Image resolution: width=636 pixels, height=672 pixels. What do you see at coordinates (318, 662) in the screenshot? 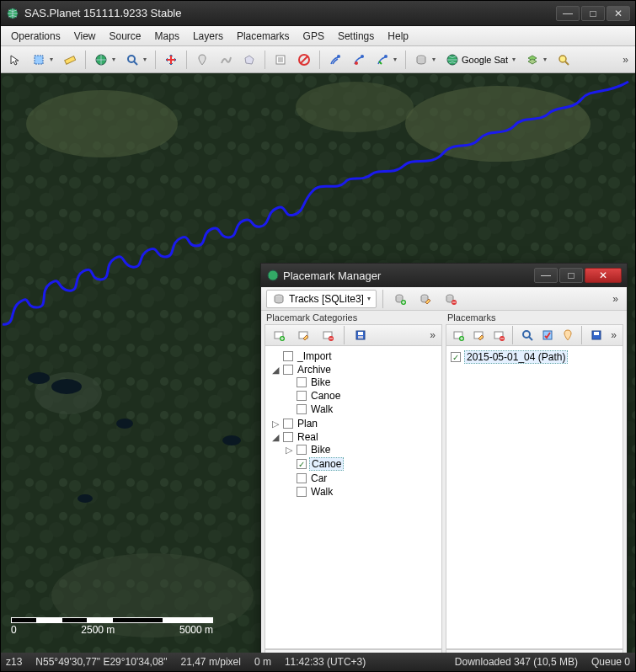
I see `statusbar: z13 N55°49'30,77" E29°10'34,08" 21,47 m/…` at bounding box center [318, 662].